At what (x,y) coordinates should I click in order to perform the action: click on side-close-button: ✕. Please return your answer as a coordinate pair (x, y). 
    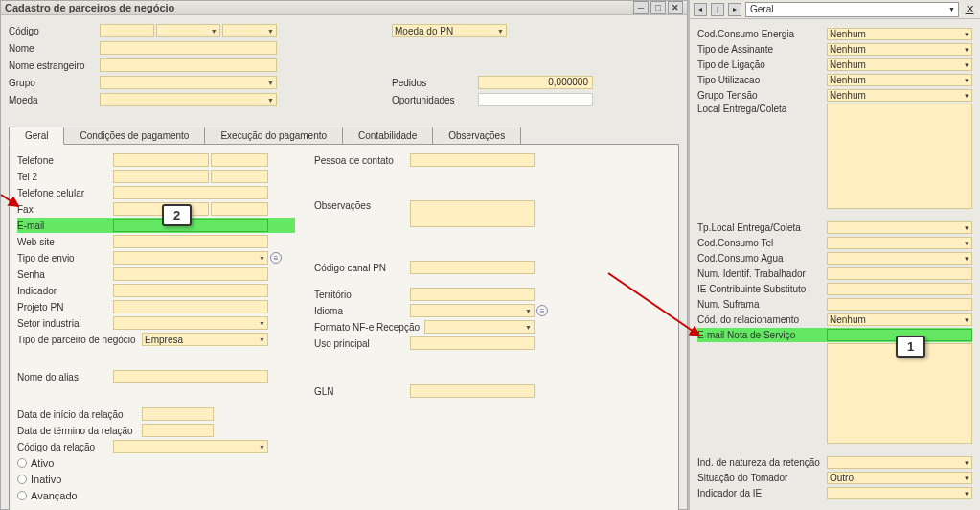
    Looking at the image, I should click on (969, 10).